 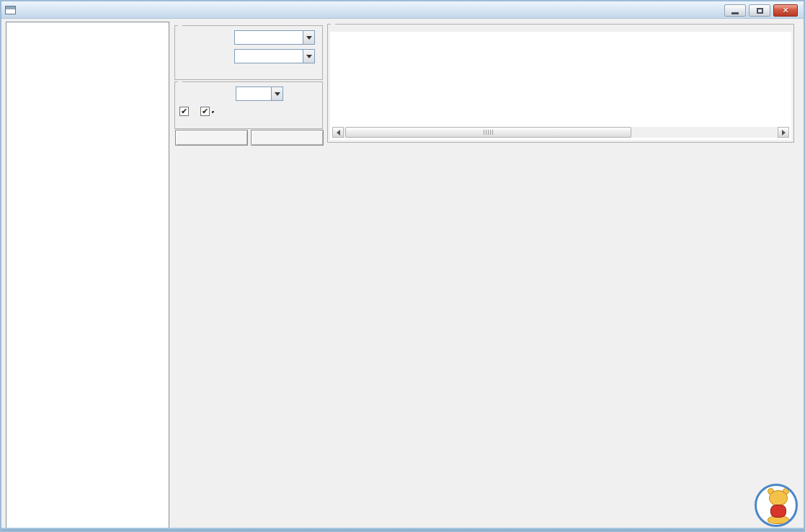 What do you see at coordinates (783, 133) in the screenshot?
I see `scroll-right-icon` at bounding box center [783, 133].